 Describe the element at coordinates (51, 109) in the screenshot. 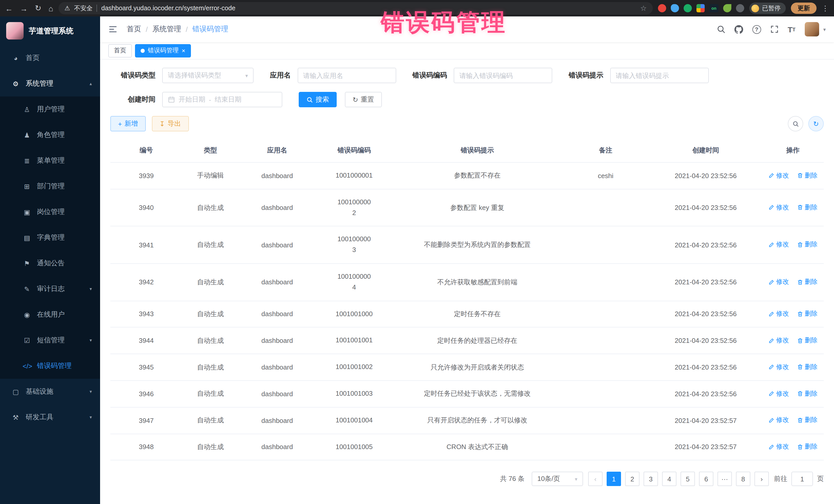

I see `sidebar-item-label: 用户管理` at that location.